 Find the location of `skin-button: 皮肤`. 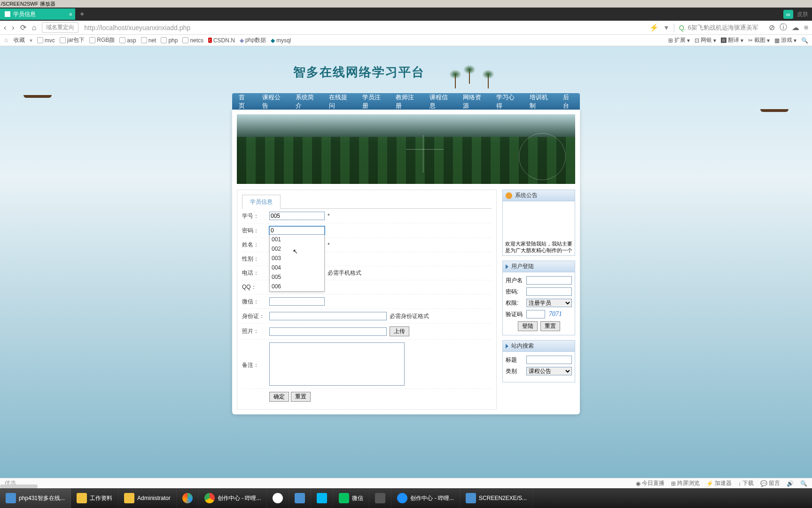

skin-button: 皮肤 is located at coordinates (803, 14).